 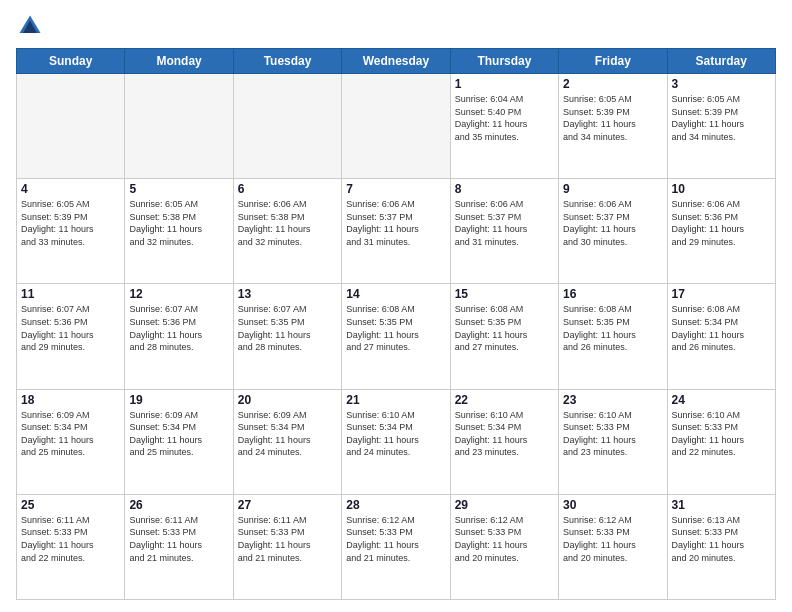 I want to click on day-number: 19, so click(x=178, y=400).